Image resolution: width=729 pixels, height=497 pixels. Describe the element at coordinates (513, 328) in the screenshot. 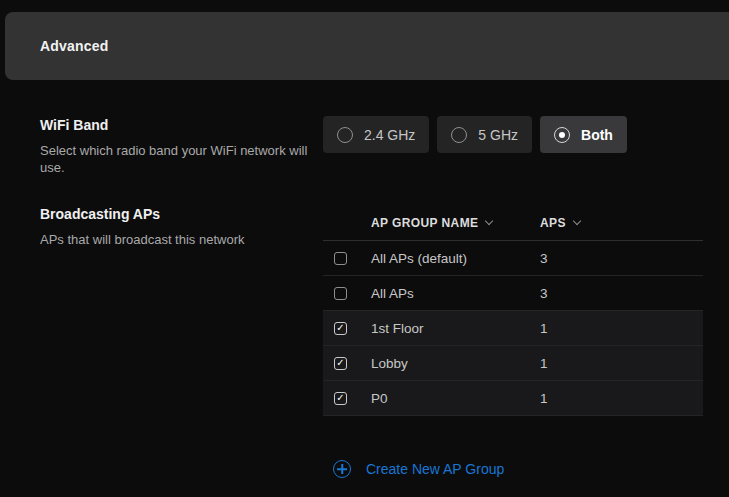

I see `table-row-1st-floor: ✓ 1st Floor 1` at that location.